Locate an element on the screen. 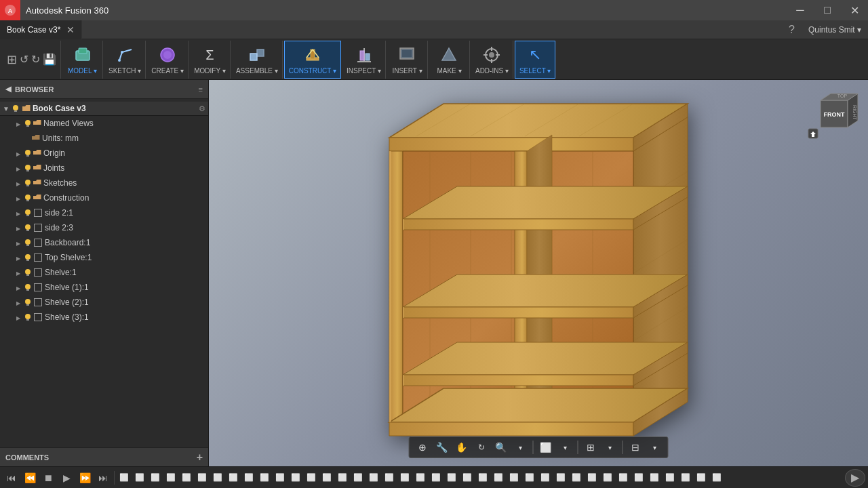 This screenshot has width=868, height=488. tree-item-shelve1: Shelve:1 is located at coordinates (104, 272).